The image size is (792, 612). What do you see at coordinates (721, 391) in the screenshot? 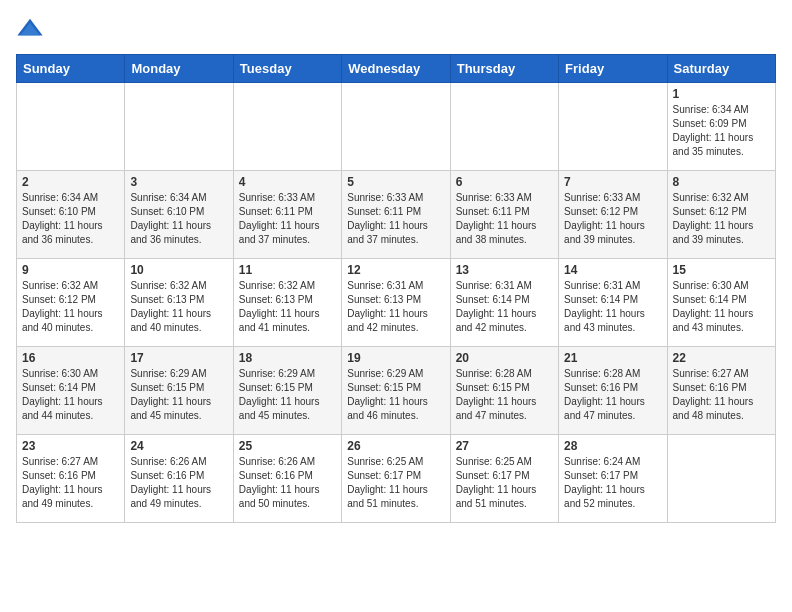
I see `calendar-cell: 22Sunrise: 6:27 AM Sunset: 6:16 PM Dayli…` at bounding box center [721, 391].